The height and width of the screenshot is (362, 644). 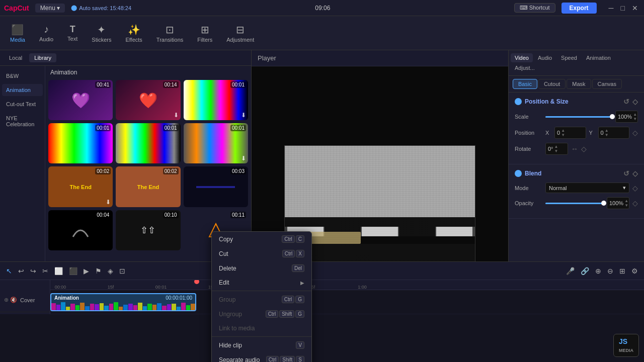 What do you see at coordinates (525, 68) in the screenshot?
I see `tab-adjust: Adjust...` at bounding box center [525, 68].